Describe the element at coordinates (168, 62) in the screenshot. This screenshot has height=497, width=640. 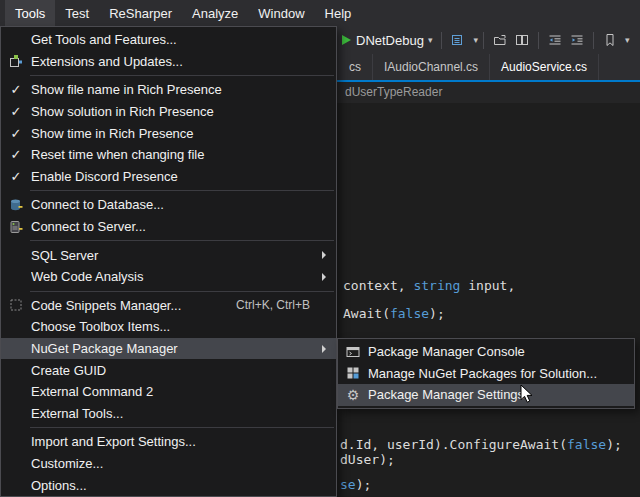
I see `menu-item-extensions-and-updates: Extensions and Updates...` at that location.